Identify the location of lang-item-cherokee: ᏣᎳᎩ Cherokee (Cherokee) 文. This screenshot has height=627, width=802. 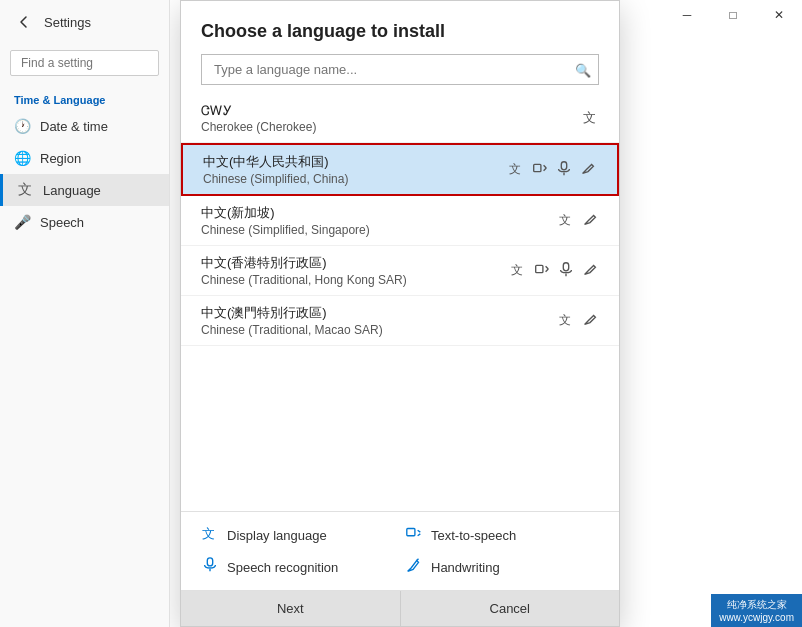
(400, 119).